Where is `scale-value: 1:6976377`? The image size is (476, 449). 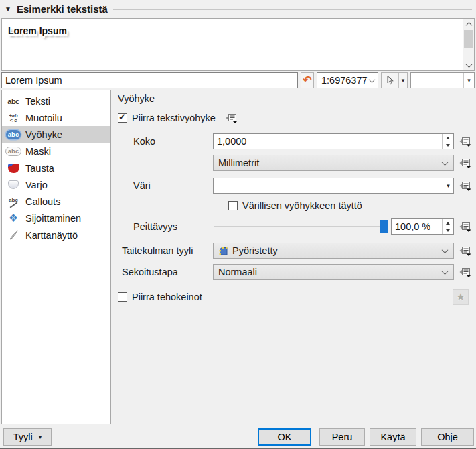 scale-value: 1:6976377 is located at coordinates (344, 80).